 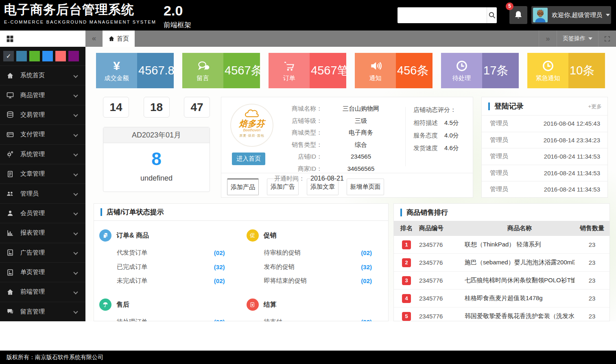 I want to click on tabs-scroll-right-button: », so click(x=548, y=39).